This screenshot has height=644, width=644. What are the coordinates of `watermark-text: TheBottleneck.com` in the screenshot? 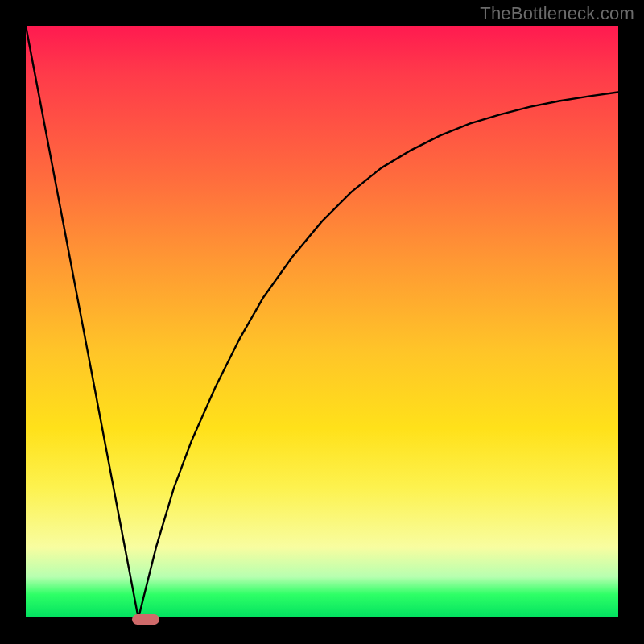 It's located at (557, 14).